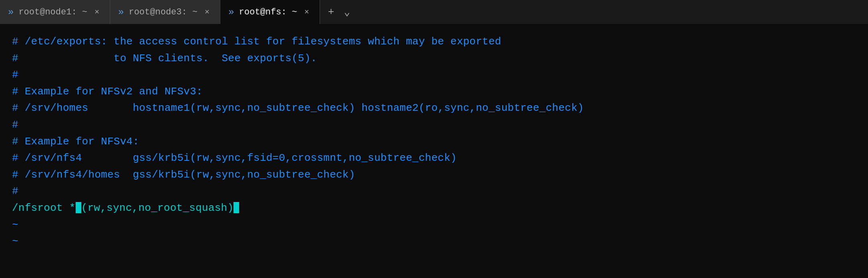 The width and height of the screenshot is (868, 278). Describe the element at coordinates (163, 12) in the screenshot. I see `tab-node3-label: root@node3: ~` at that location.